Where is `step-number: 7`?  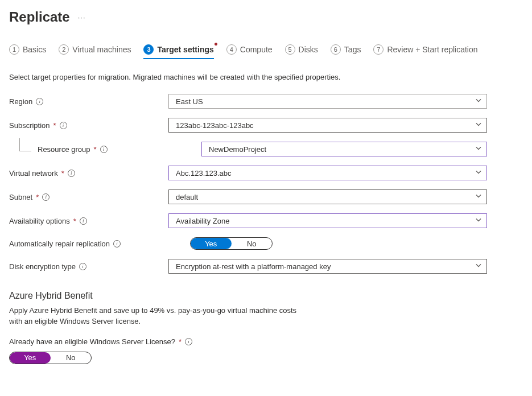
step-number: 7 is located at coordinates (378, 50).